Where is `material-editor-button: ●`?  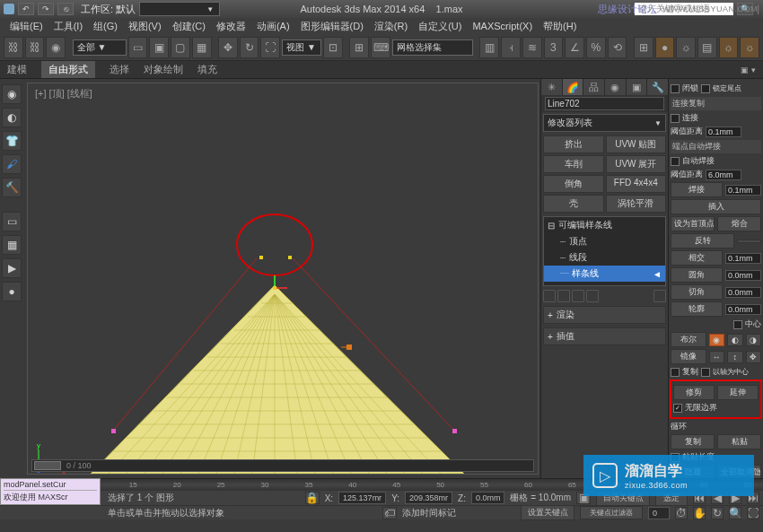 material-editor-button: ● is located at coordinates (665, 48).